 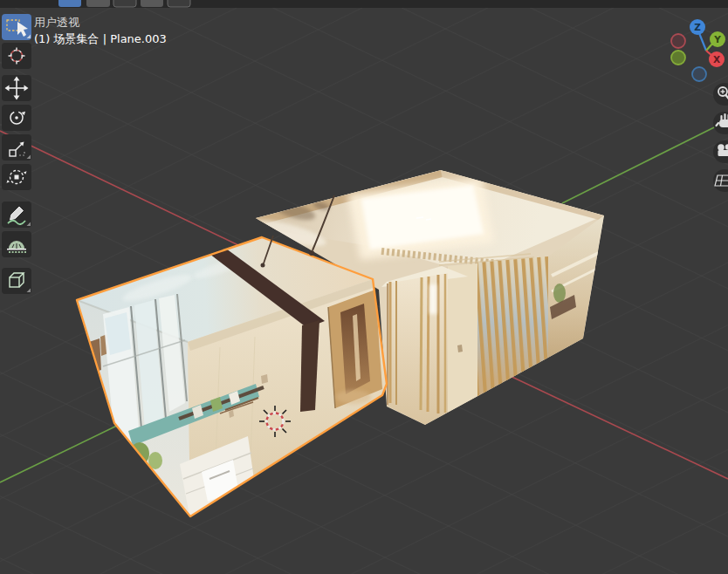 I want to click on tool-annotate, so click(x=17, y=215).